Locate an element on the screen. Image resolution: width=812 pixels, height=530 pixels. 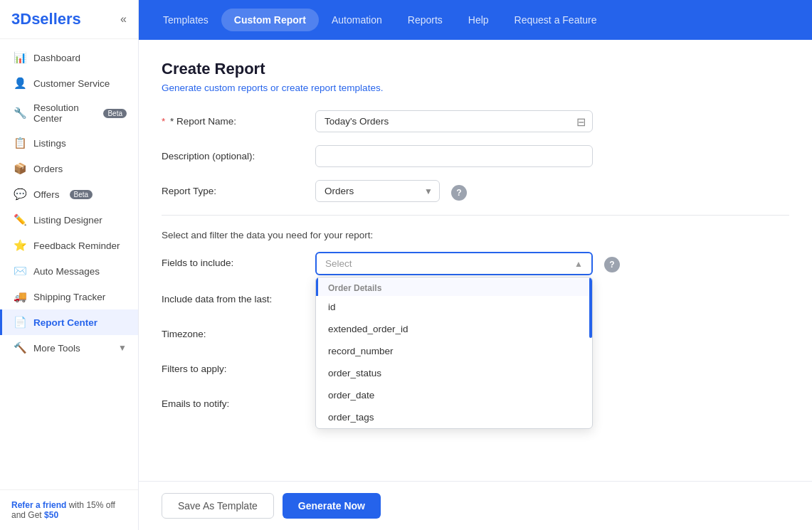
nav-icon-listings: 📋 is located at coordinates (20, 143).